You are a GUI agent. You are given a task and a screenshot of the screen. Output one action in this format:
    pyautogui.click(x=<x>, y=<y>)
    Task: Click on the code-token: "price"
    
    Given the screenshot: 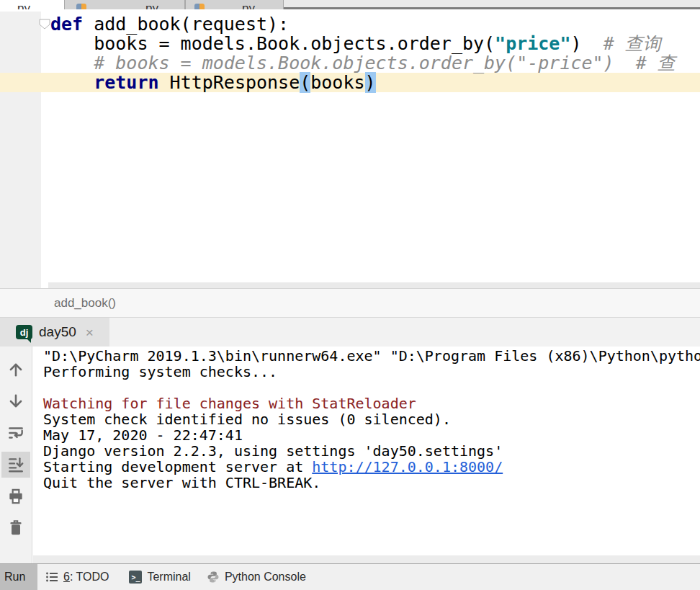 What is the action you would take?
    pyautogui.click(x=533, y=43)
    